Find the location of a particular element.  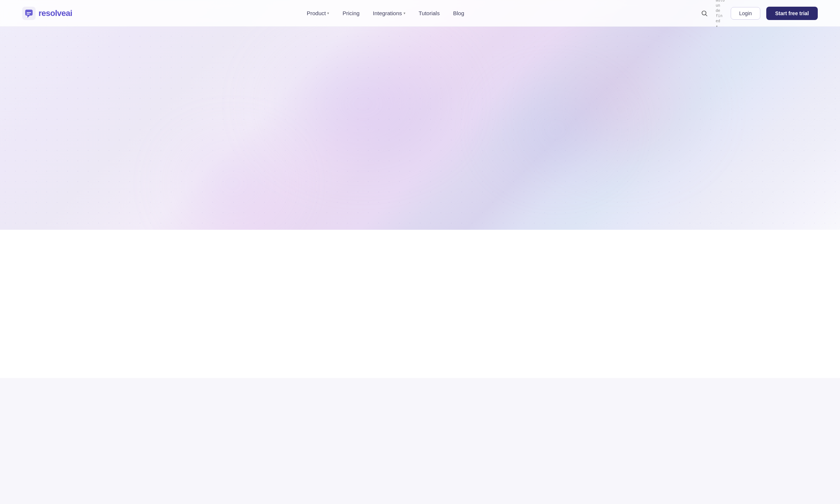

nav-links: Product ▾ Pricing Integrations ▾ Tutoria… is located at coordinates (385, 13).